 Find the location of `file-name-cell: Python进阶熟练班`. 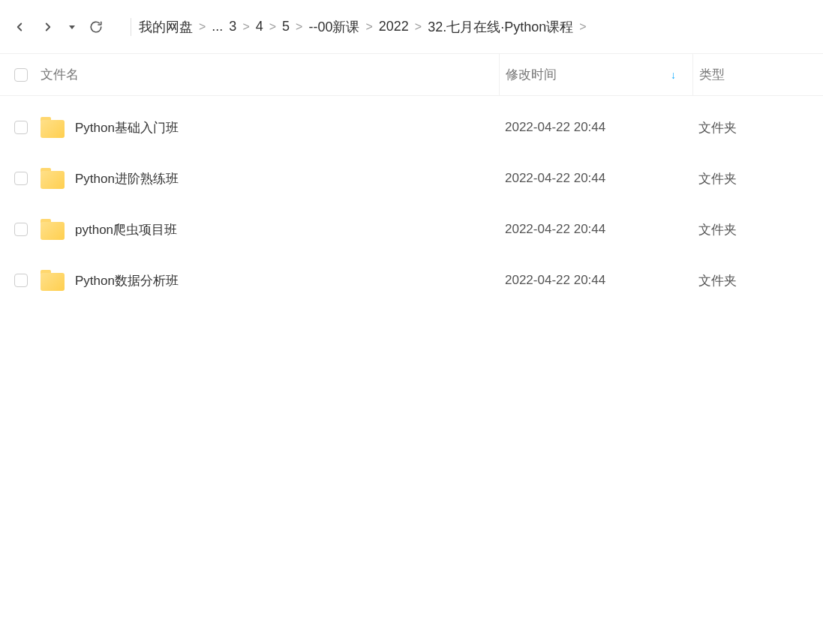

file-name-cell: Python进阶熟练班 is located at coordinates (267, 178).